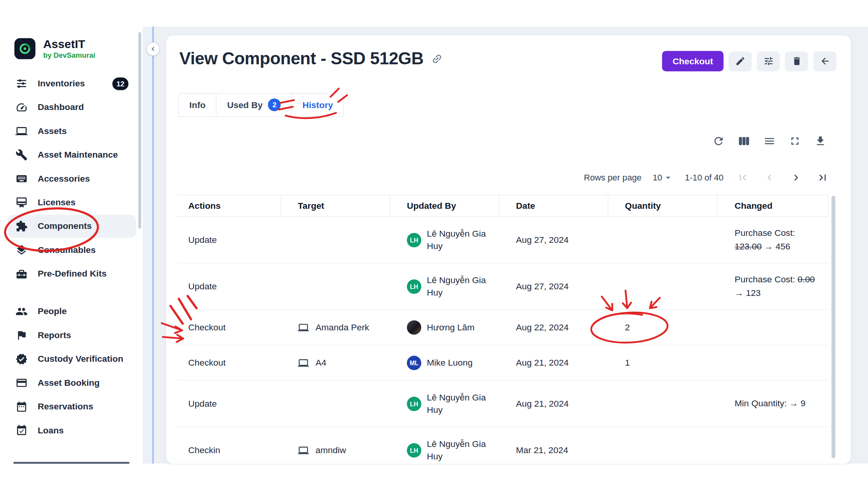 Image resolution: width=868 pixels, height=488 pixels. What do you see at coordinates (72, 131) in the screenshot?
I see `sidebar-item-assets: Assets` at bounding box center [72, 131].